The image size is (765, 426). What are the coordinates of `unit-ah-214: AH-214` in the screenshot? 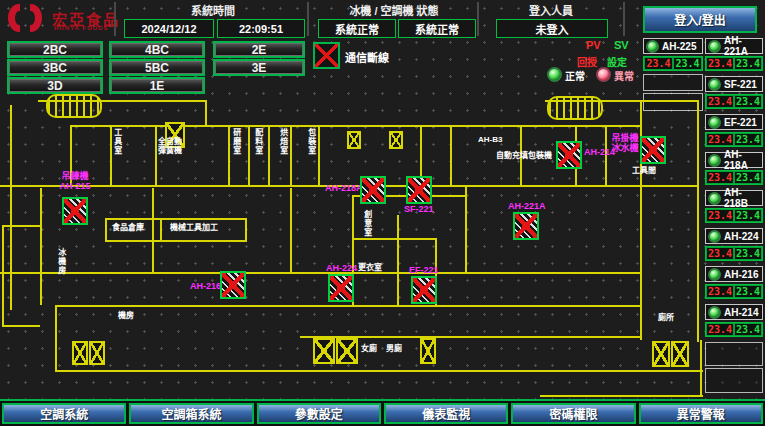 It's located at (734, 312).